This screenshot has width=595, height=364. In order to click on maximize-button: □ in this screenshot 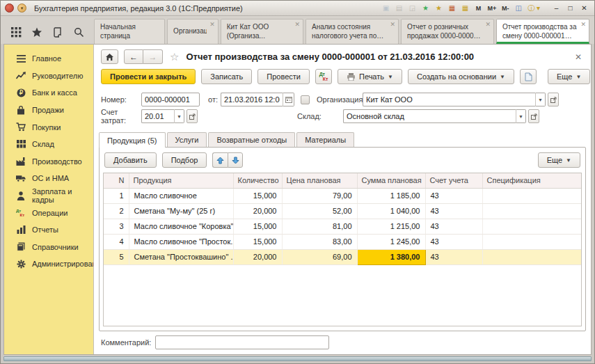, I will do `click(571, 8)`.